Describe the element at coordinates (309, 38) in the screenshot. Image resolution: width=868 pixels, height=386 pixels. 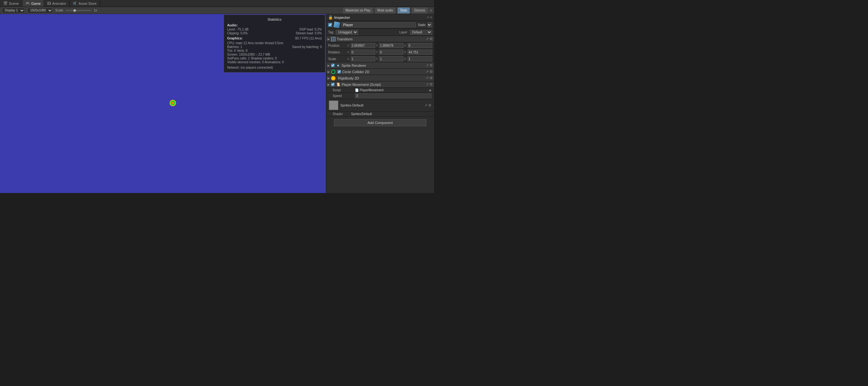
I see `stats-fps: 80.7 FPS (12.4ms)` at that location.